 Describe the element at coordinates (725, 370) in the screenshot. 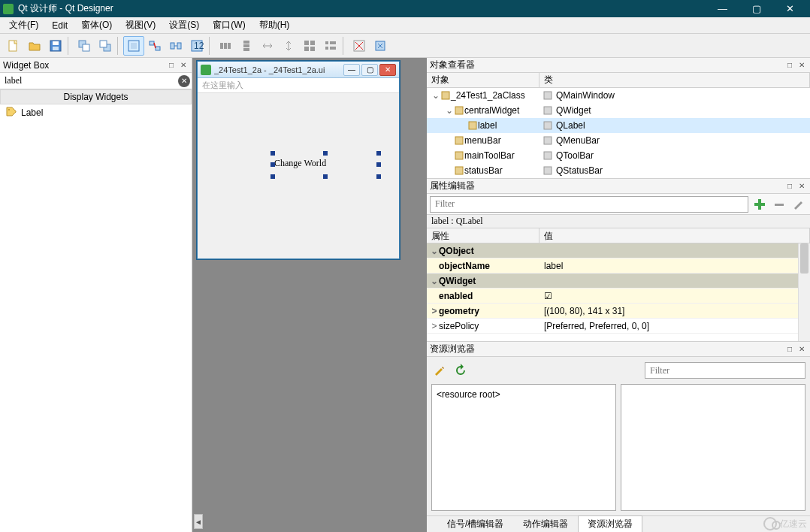

I see `resource-filter-input` at that location.